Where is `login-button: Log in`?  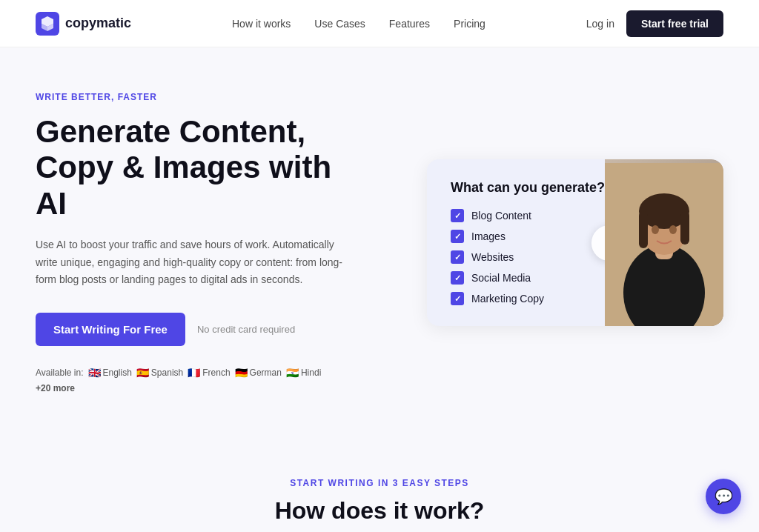
login-button: Log in is located at coordinates (600, 24).